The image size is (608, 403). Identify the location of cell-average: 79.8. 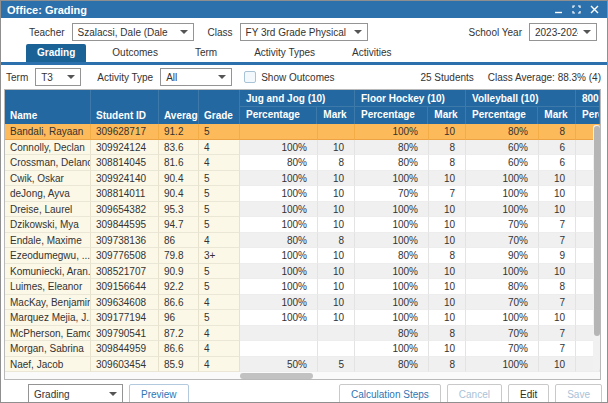
(179, 256).